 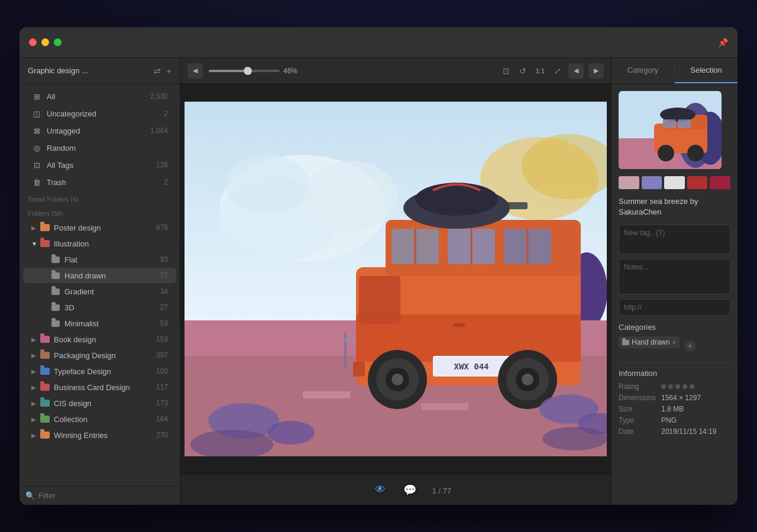 I want to click on svg-text: XWX 044, so click(x=471, y=366).